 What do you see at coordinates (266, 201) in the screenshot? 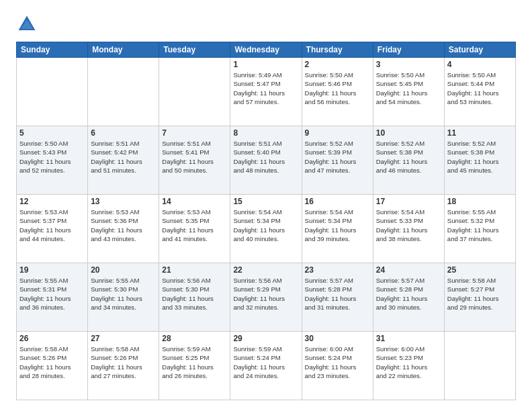
I see `day-number: 15` at bounding box center [266, 201].